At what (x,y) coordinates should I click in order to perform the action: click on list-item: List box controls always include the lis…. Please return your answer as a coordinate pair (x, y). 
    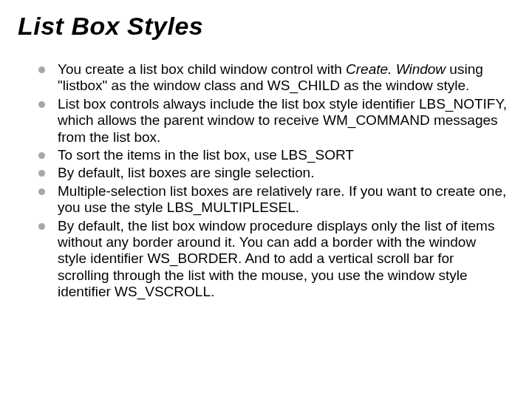
    Looking at the image, I should click on (286, 121).